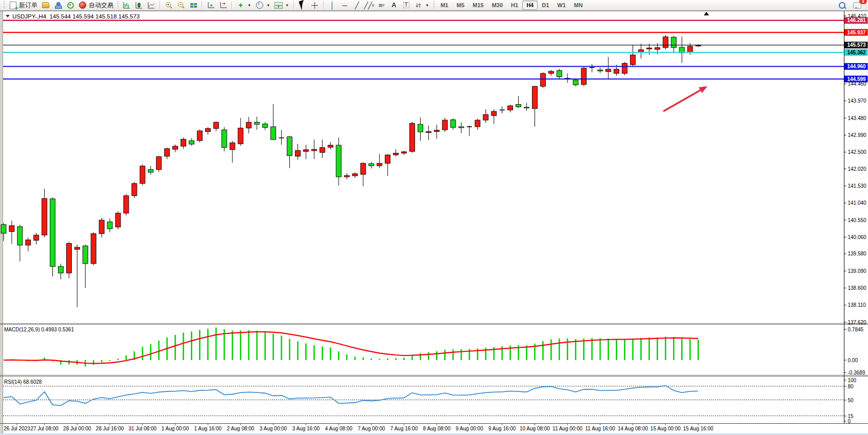 Image resolution: width=868 pixels, height=435 pixels. What do you see at coordinates (332, 5) in the screenshot?
I see `vertical-line-tool-button: │` at bounding box center [332, 5].